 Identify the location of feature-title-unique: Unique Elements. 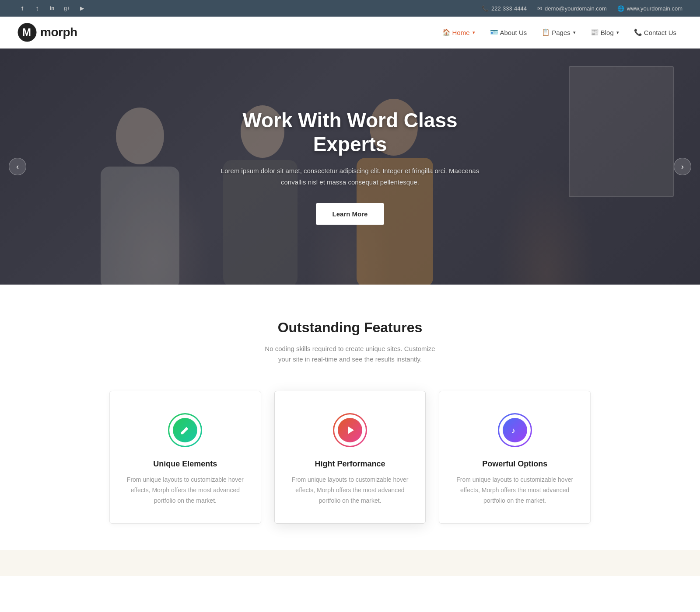
(186, 464).